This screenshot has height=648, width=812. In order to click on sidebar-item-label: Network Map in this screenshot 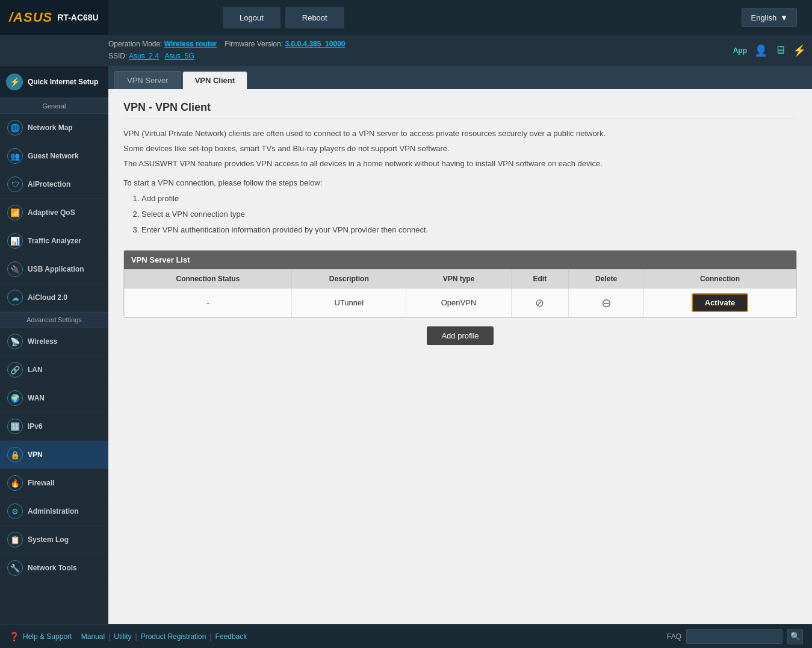, I will do `click(51, 128)`.